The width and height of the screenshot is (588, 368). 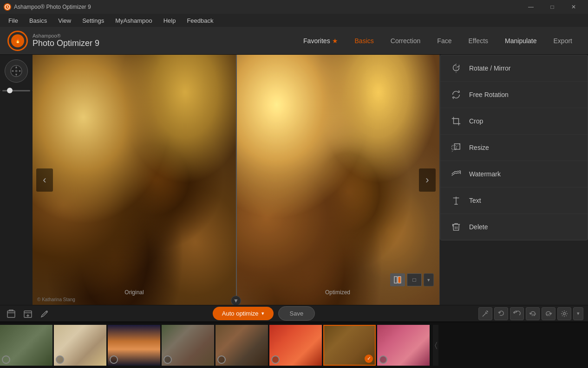 I want to click on menu-settings: Settings, so click(x=93, y=20).